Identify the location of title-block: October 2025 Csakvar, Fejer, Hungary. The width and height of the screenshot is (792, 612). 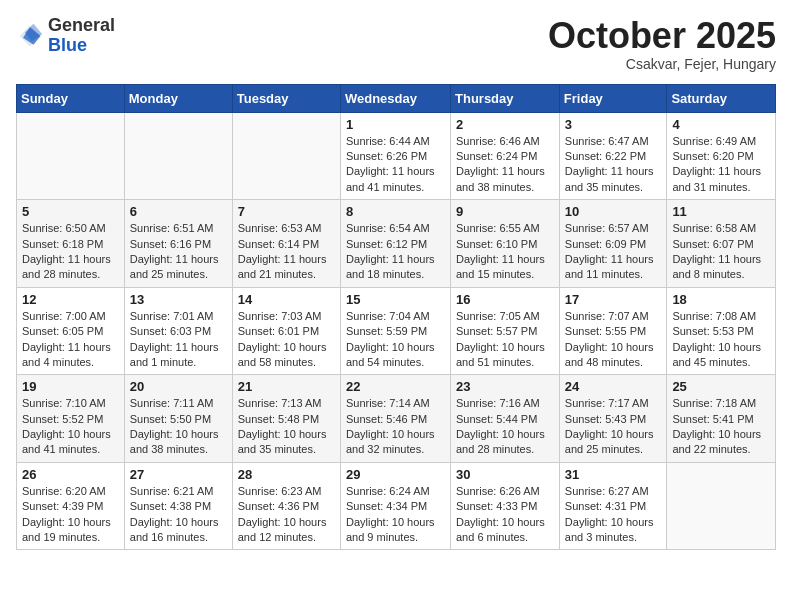
(662, 44).